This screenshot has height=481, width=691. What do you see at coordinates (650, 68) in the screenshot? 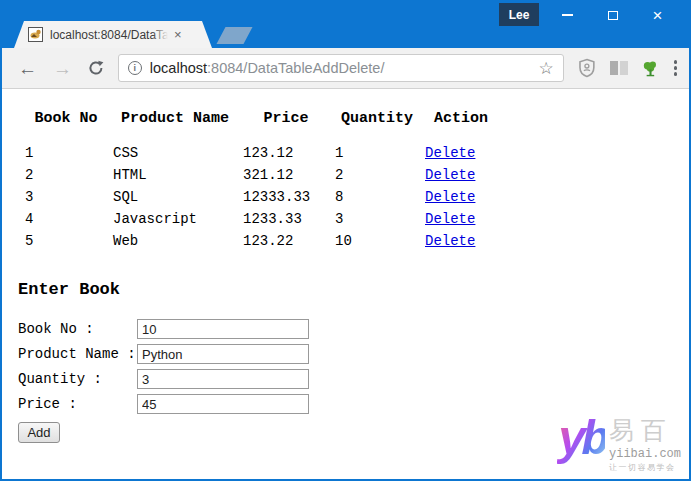
I see `tree-extension-icon` at bounding box center [650, 68].